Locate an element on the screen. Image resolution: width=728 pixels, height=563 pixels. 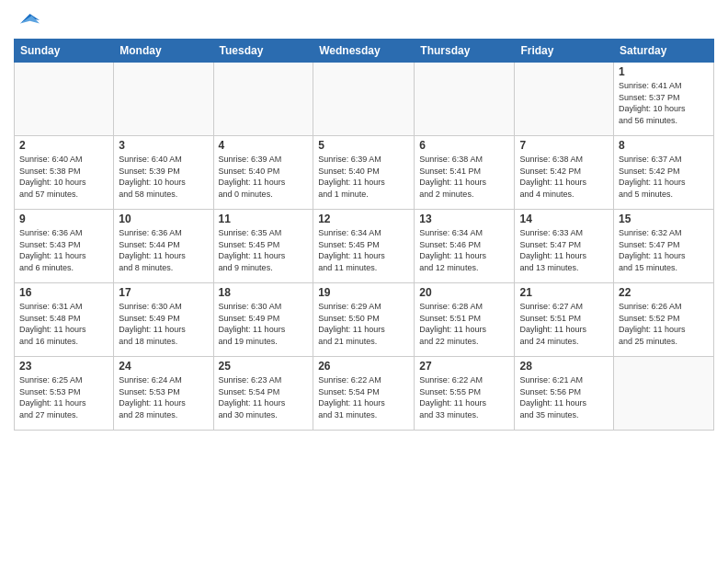
day-info: Sunrise: 6:32 AM Sunset: 5:47 PM Dayligh… is located at coordinates (664, 250).